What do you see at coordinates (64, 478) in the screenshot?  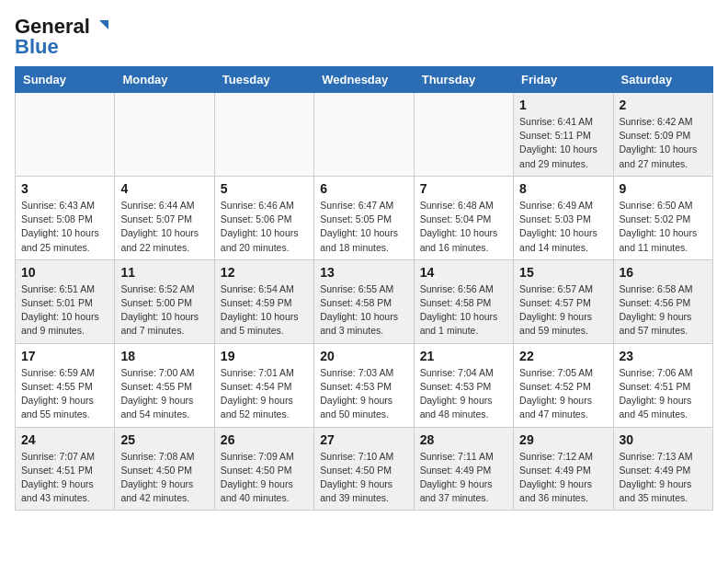 I see `day-info: Sunrise: 7:07 AM Sunset: 4:51 PM Dayligh…` at bounding box center [64, 478].